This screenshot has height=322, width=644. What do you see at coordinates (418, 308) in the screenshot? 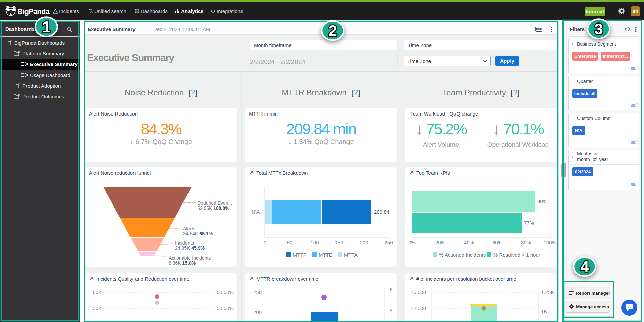
I see `svg-text: 12,500` at bounding box center [418, 308].